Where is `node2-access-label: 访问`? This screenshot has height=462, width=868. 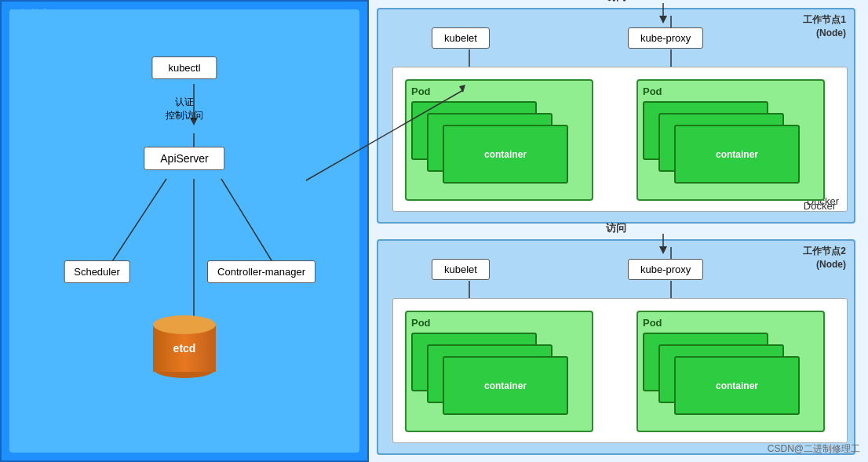
node2-access-label: 访问 is located at coordinates (616, 228).